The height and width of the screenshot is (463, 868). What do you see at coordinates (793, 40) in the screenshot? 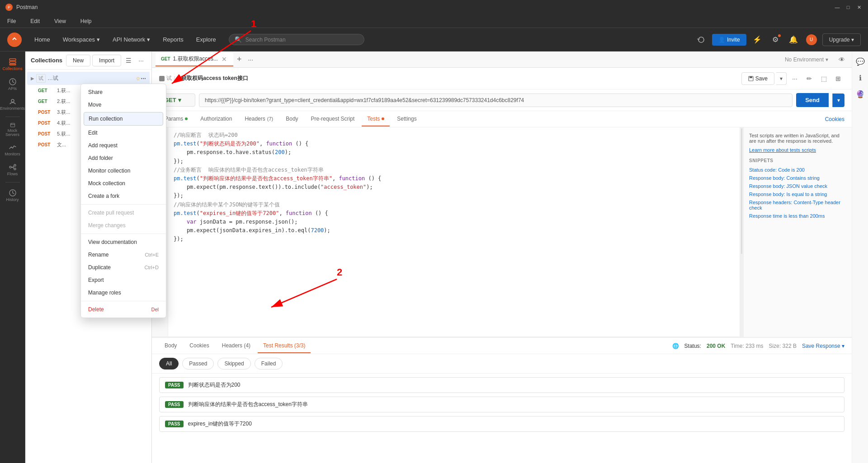
I see `notification-icon-btn: 🔔` at bounding box center [793, 40].